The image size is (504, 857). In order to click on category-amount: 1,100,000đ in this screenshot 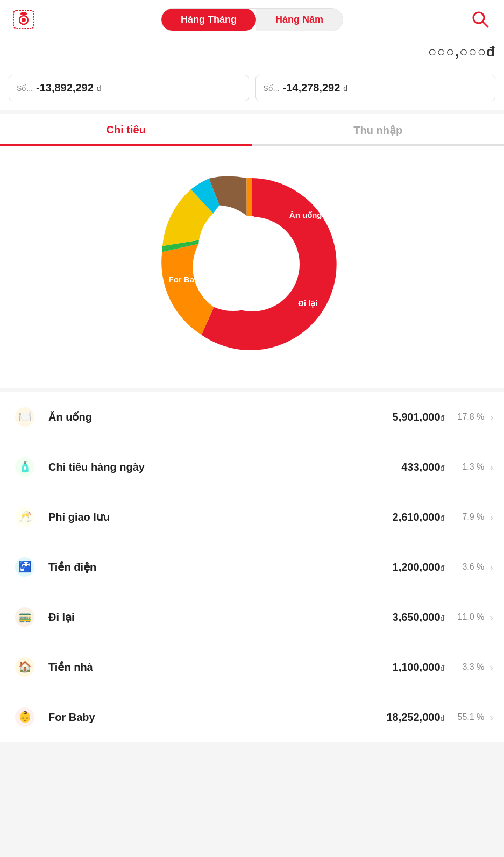, I will do `click(418, 667)`.